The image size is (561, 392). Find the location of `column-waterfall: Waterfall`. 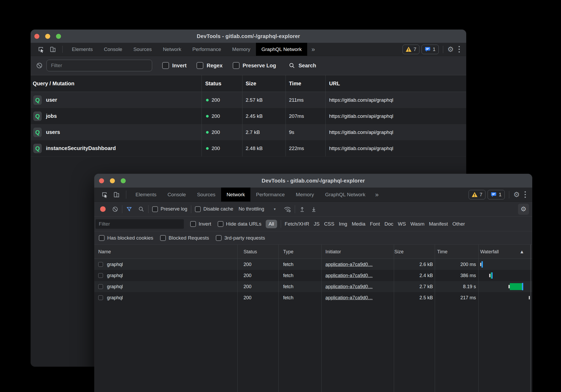

column-waterfall: Waterfall is located at coordinates (489, 252).